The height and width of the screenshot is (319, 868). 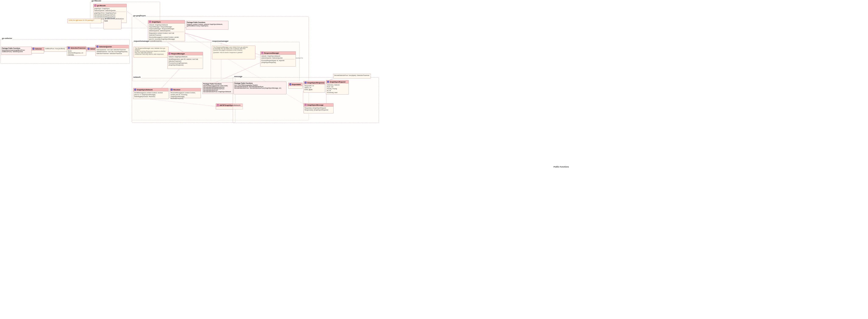 I want to click on receiver-interface-icon: I, so click(x=172, y=90).